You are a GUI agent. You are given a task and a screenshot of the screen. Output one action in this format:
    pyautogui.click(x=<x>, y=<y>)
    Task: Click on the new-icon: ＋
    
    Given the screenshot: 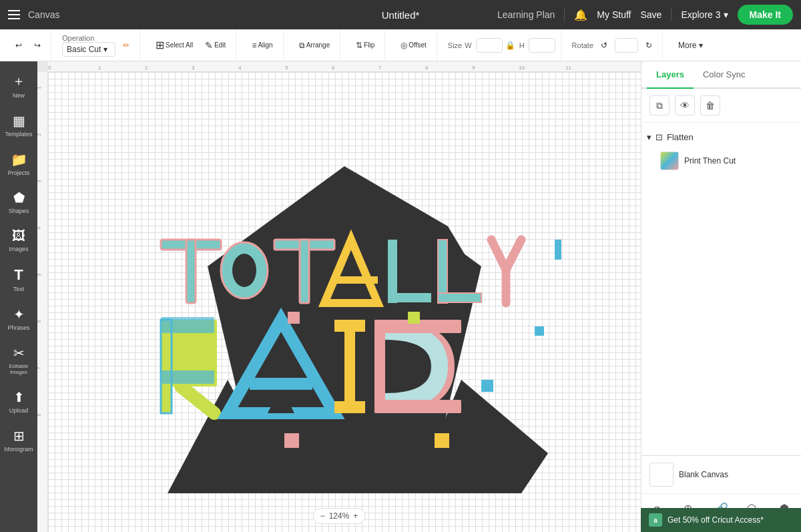 What is the action you would take?
    pyautogui.click(x=19, y=81)
    